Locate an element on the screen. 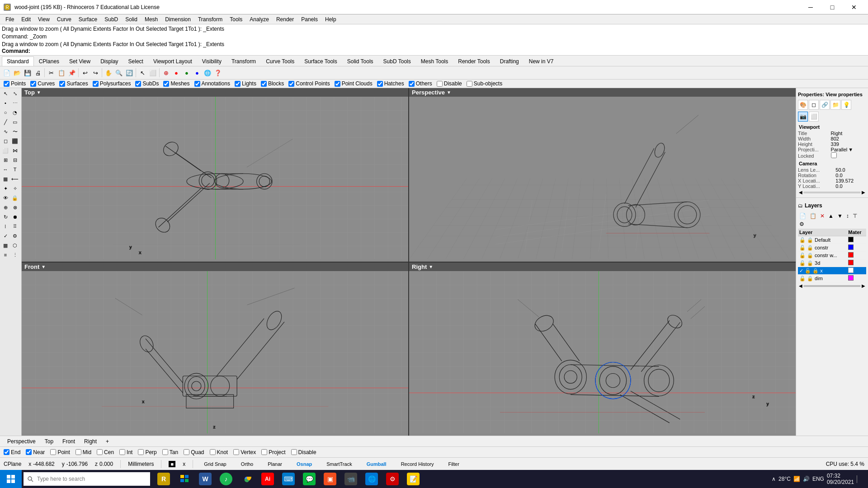  toolbar-tab-standard: Standard is located at coordinates (18, 61).